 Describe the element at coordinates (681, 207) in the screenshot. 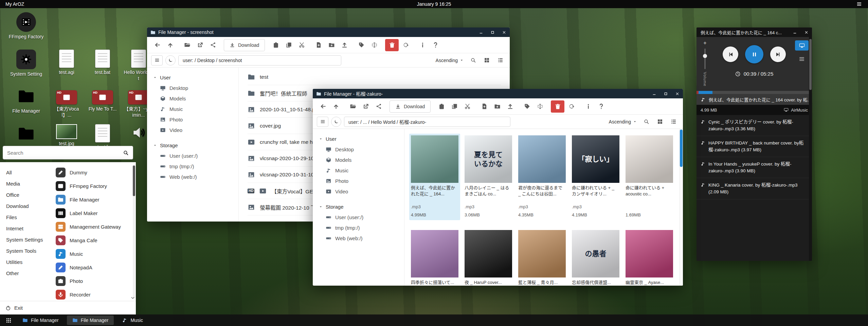

I see `scrollbar` at that location.